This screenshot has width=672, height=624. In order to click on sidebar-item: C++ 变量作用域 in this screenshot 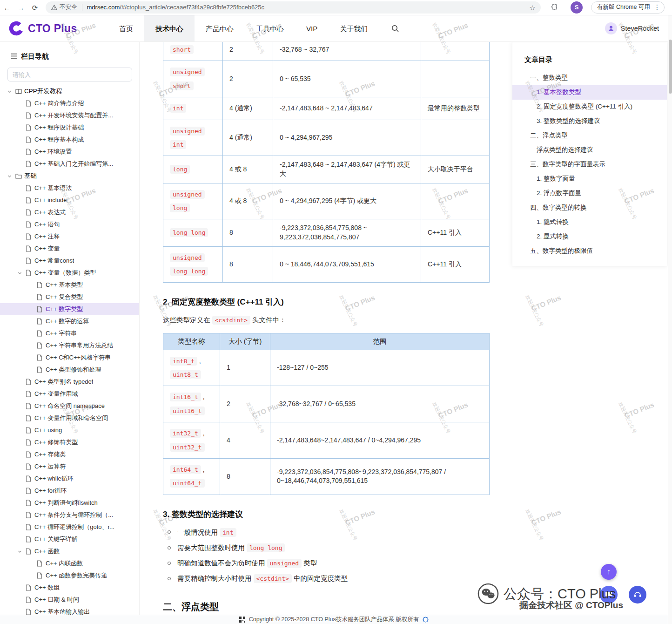, I will do `click(70, 394)`.